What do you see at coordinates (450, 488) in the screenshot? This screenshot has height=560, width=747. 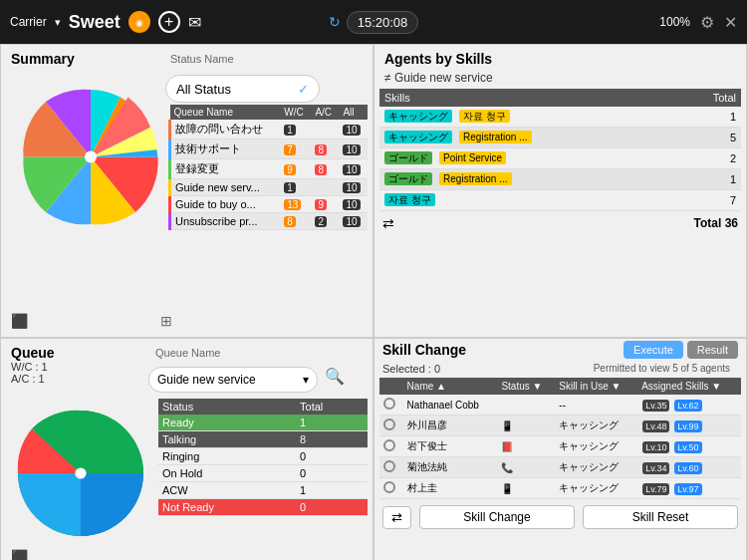 I see `sa-name-cell: 村上圭` at bounding box center [450, 488].